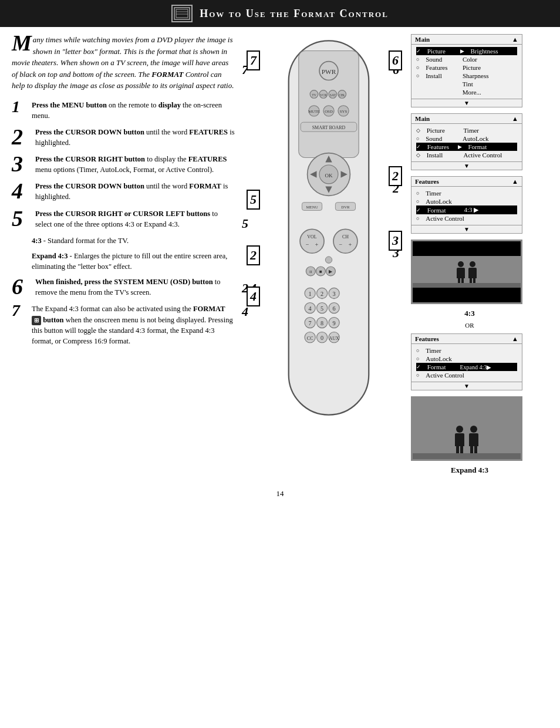  I want to click on svg-text: 7, so click(310, 323).